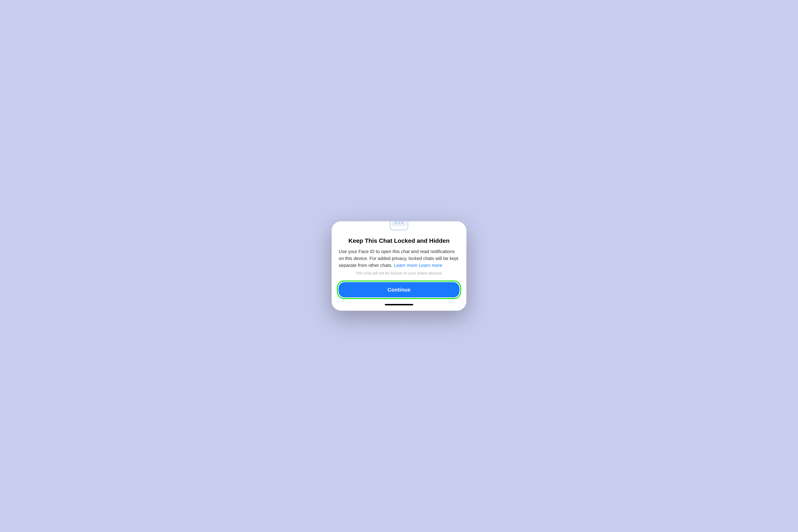 The image size is (798, 532). Describe the element at coordinates (399, 260) in the screenshot. I see `modal-description: Use your Face ID to open this chat and r…` at that location.